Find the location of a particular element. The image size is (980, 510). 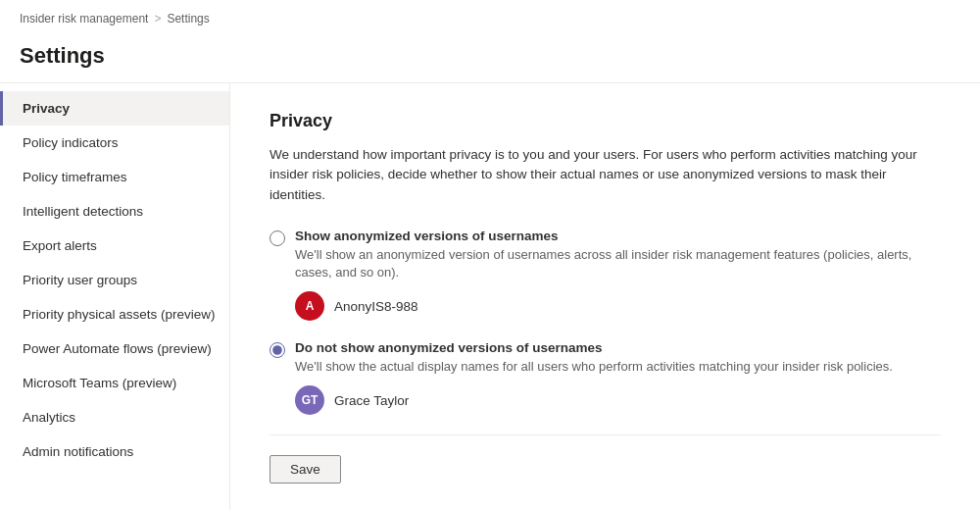

content-description: We understand how important privacy is t… is located at coordinates (606, 175).